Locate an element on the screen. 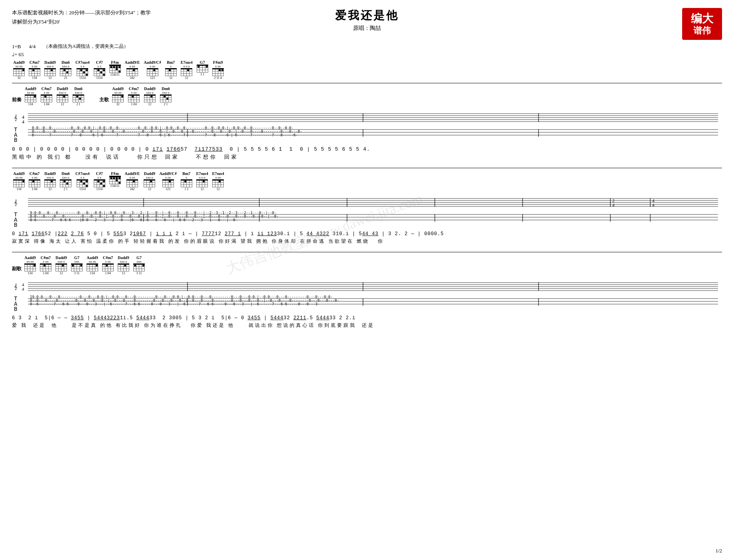 This screenshot has width=734, height=560. logo-line2: 谱伟 is located at coordinates (702, 31).